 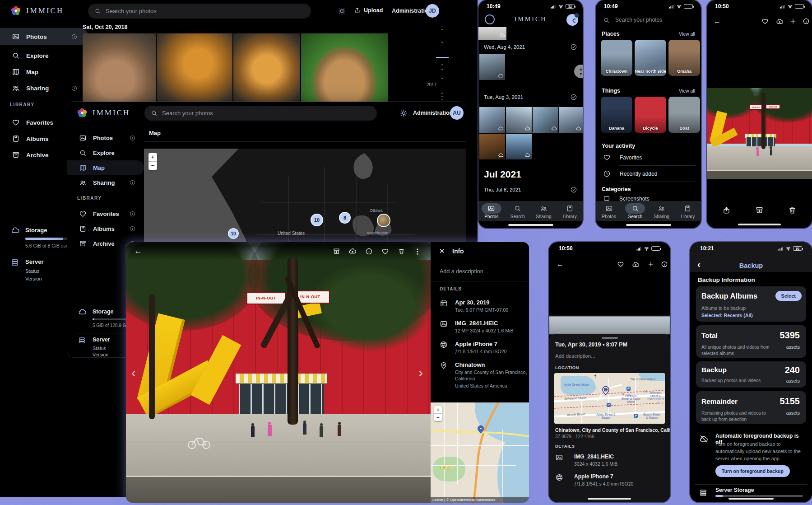 What do you see at coordinates (687, 34) in the screenshot?
I see `places-view-all-link: View all` at bounding box center [687, 34].